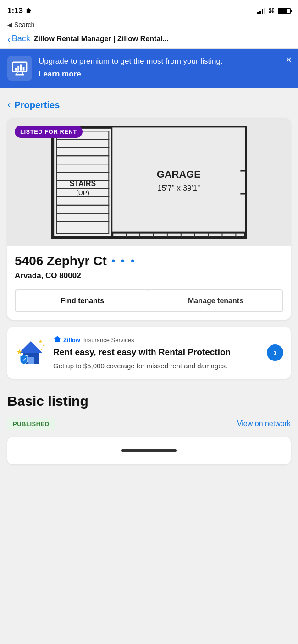 This screenshot has width=298, height=644. I want to click on properties-nav: ‹ Properties, so click(149, 107).